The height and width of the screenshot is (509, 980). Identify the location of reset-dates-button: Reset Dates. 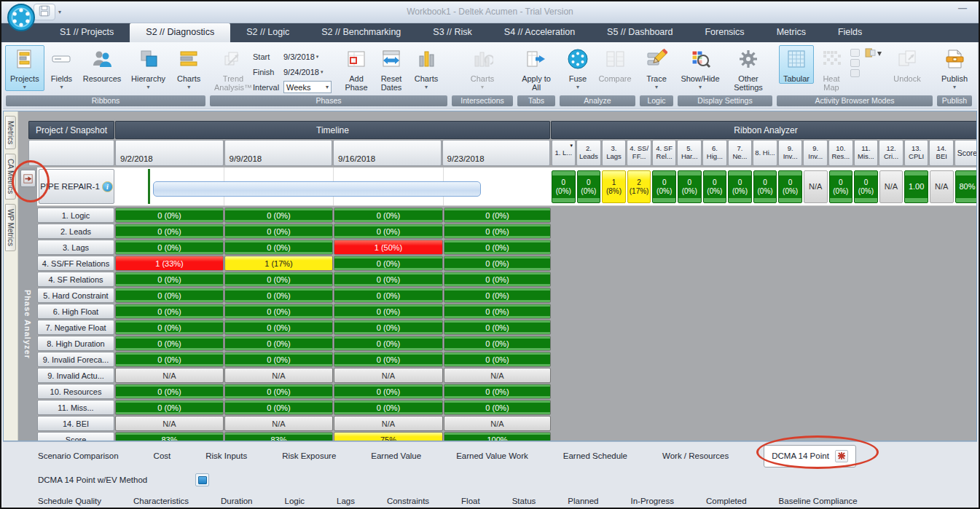
(391, 69).